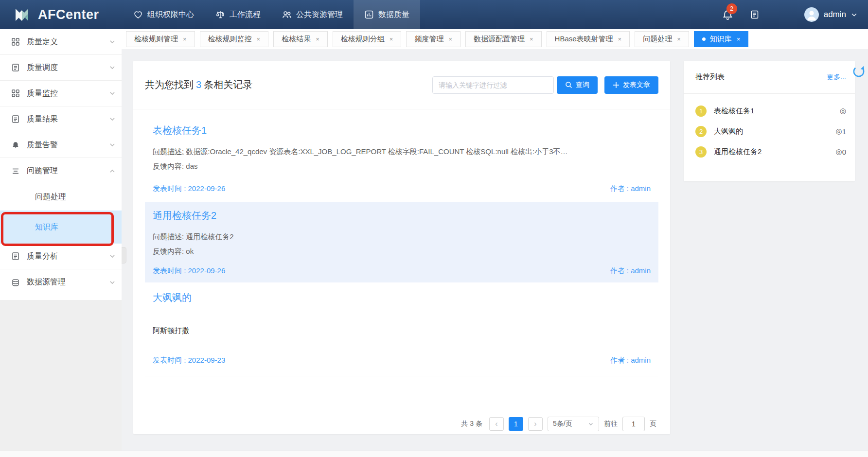 This screenshot has height=457, width=868. I want to click on view-count: ◎, so click(843, 111).